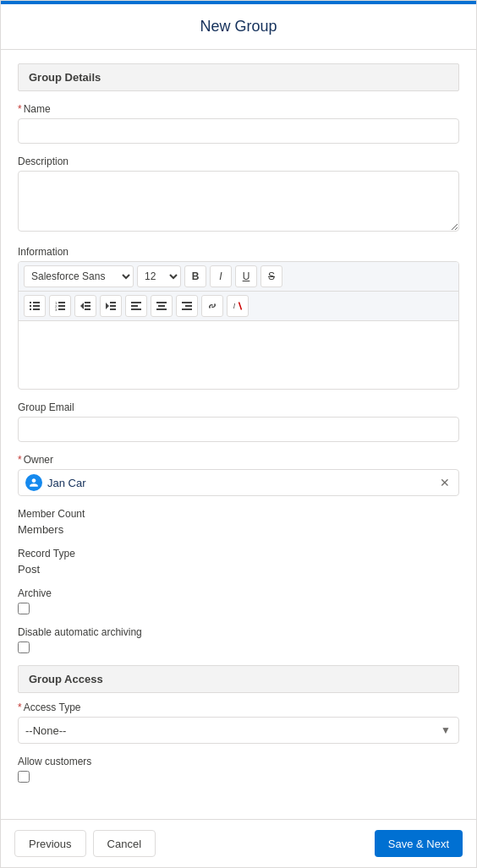 The height and width of the screenshot is (868, 477). I want to click on owner-required-star: *, so click(20, 460).